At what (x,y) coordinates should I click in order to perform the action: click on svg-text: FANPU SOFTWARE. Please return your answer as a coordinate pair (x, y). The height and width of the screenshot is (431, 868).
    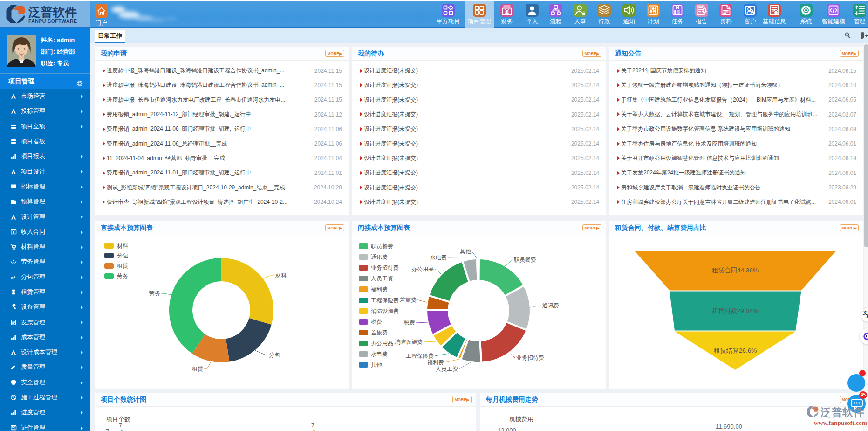
    Looking at the image, I should click on (53, 21).